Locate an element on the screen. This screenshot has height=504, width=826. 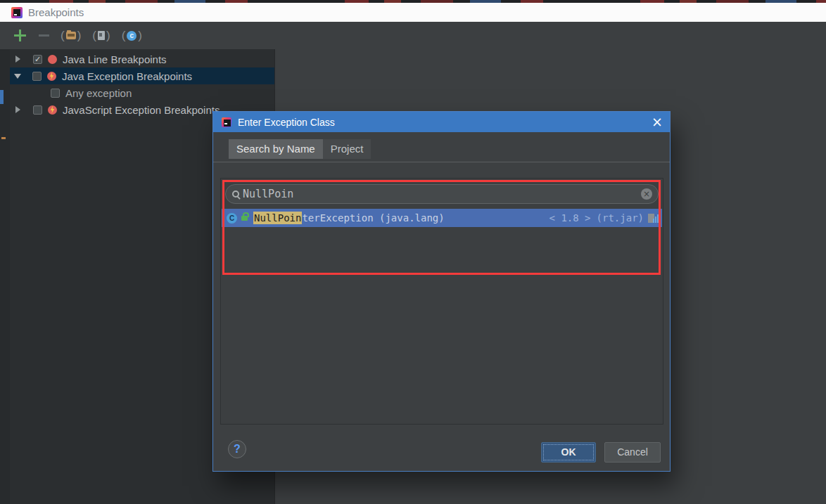
tree-row-java-line-breakpoints: ✓ Java Line Breakpoints is located at coordinates (142, 59).